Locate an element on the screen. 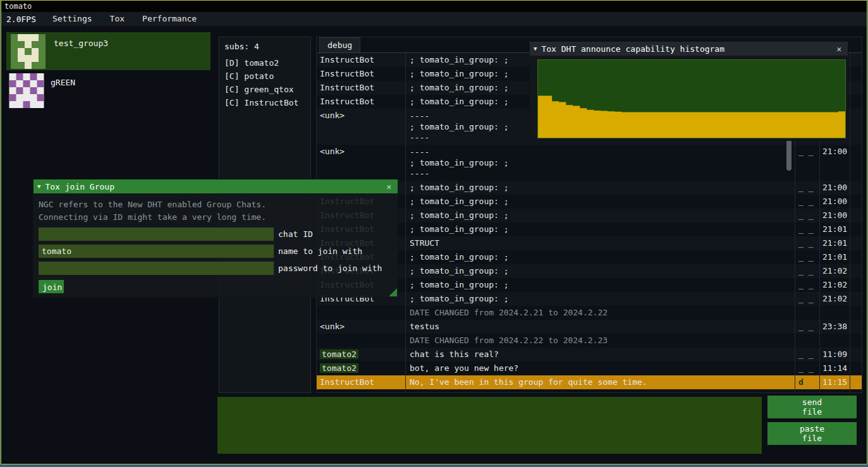 This screenshot has height=467, width=868. dht-histogram-window-titlebar: ▼ Tox DHT announce capability histogram … is located at coordinates (689, 49).